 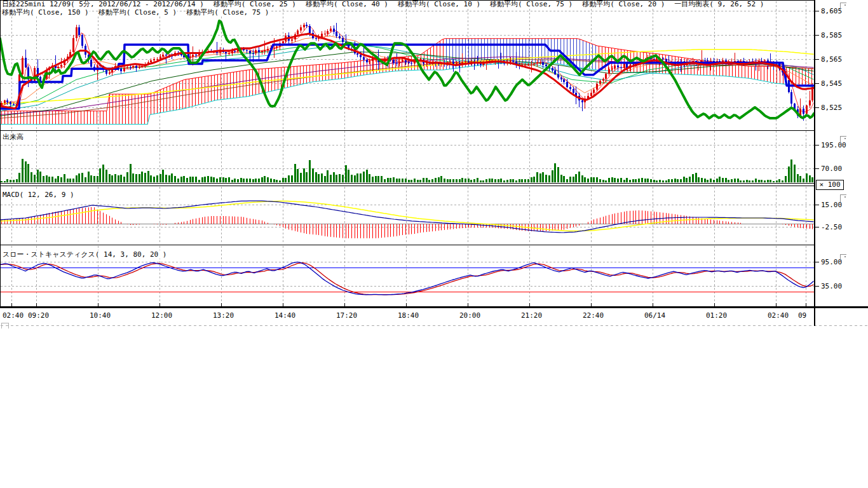 I want to click on chart-legend-line2: 移動平均( Close, 150 ) 移動平均( Close, 5 ) 移動平均…, so click(x=140, y=13).